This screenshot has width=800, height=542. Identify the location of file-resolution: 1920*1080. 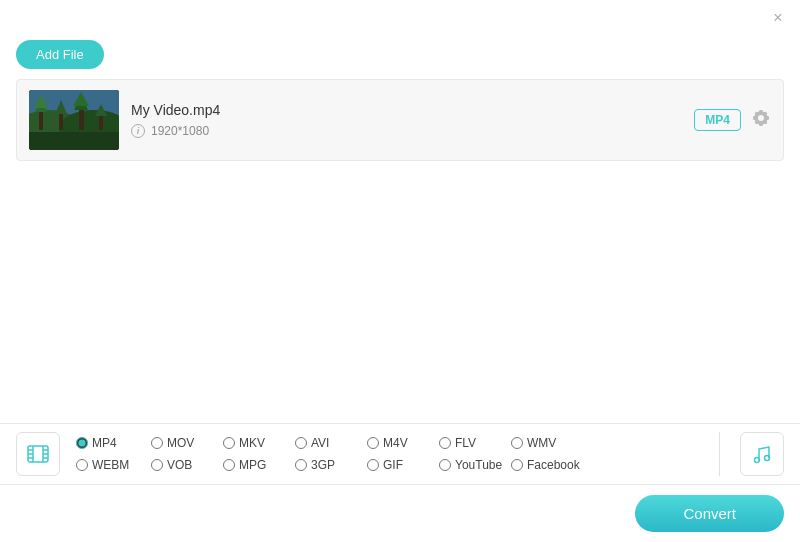
(180, 131).